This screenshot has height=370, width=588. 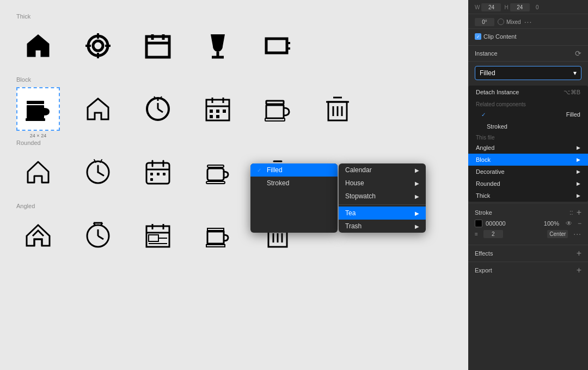 What do you see at coordinates (98, 172) in the screenshot?
I see `icon-clock-rounded` at bounding box center [98, 172].